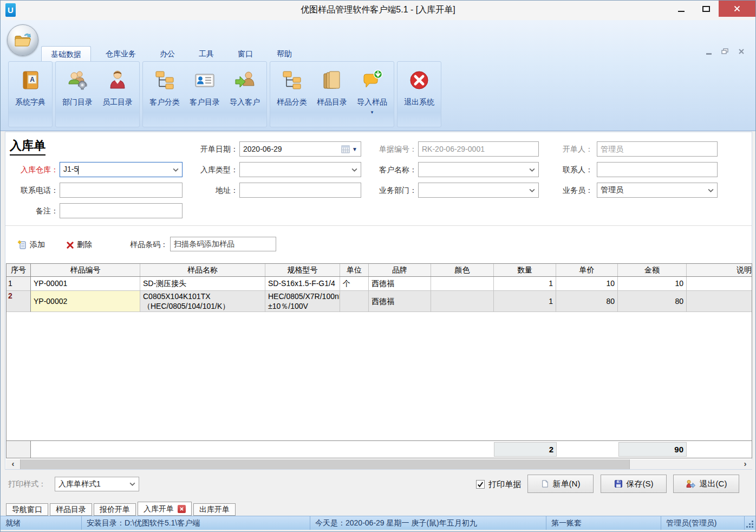 The height and width of the screenshot is (532, 756). What do you see at coordinates (214, 190) in the screenshot?
I see `address-label: 地址：` at bounding box center [214, 190].